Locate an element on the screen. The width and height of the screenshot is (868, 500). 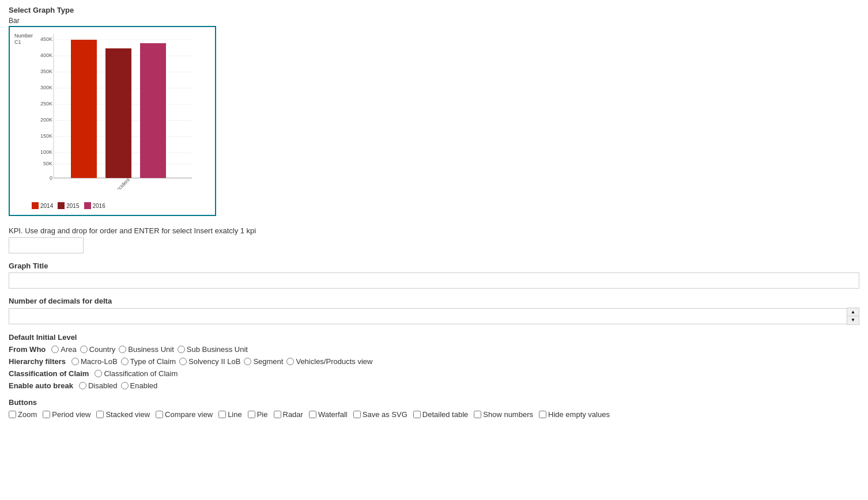
legend-2016: 2016 is located at coordinates (95, 206).